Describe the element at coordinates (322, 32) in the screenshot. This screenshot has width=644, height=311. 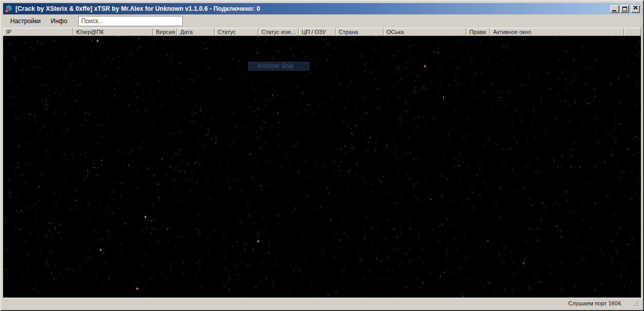
I see `table-header-row: IP Юзер@ПК Версия Дата Статус Статус юзе…` at that location.